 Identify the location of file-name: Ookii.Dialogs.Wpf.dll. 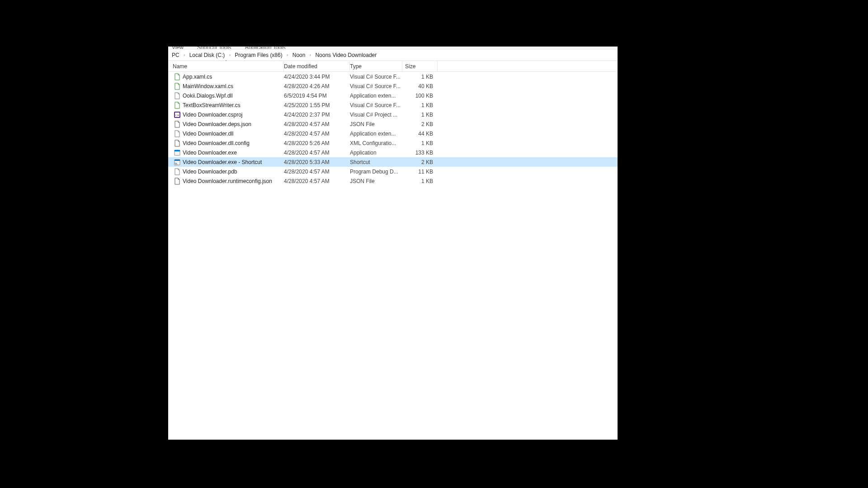
(208, 96).